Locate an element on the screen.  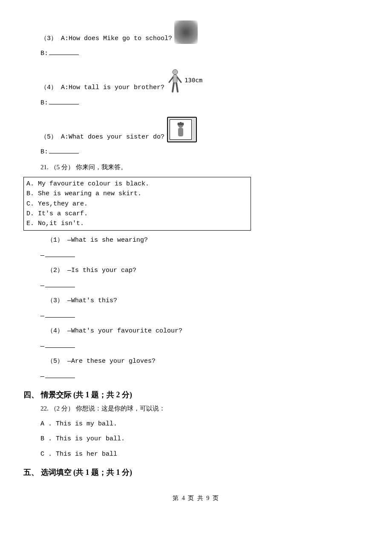
question-22-header: 22. （2 分） 你想说：这是你的球，可以说： is located at coordinates (196, 409).